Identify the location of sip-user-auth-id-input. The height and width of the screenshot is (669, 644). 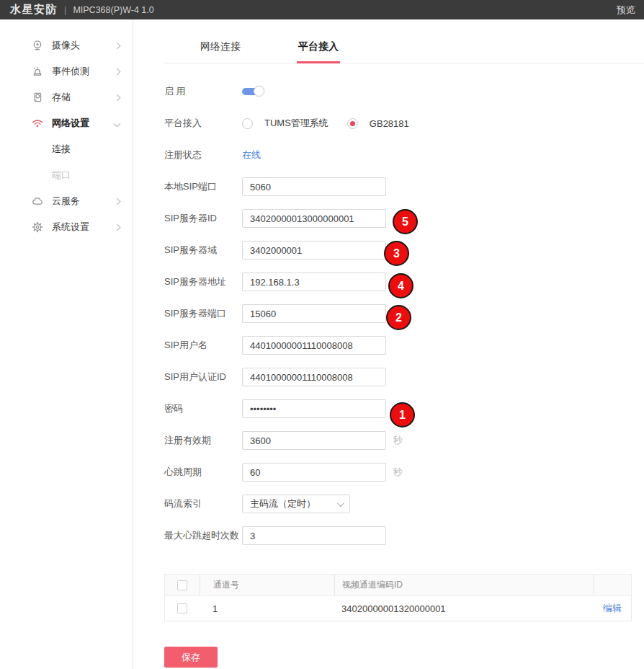
(314, 377).